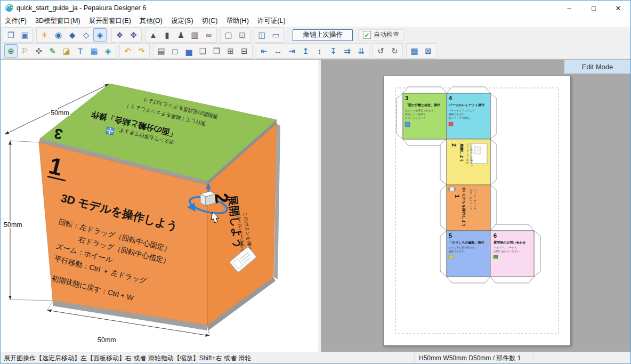  I want to click on selection-settings-icon: ⊡, so click(242, 35).